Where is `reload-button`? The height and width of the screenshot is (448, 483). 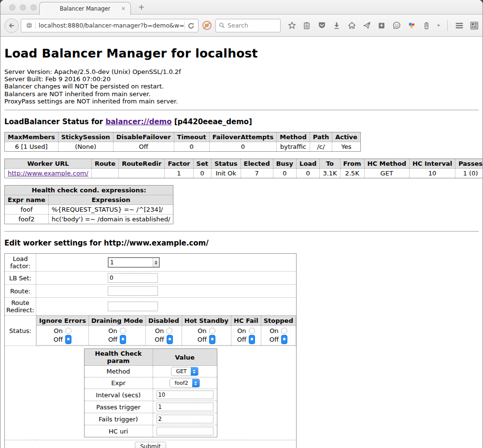
reload-button is located at coordinates (190, 25).